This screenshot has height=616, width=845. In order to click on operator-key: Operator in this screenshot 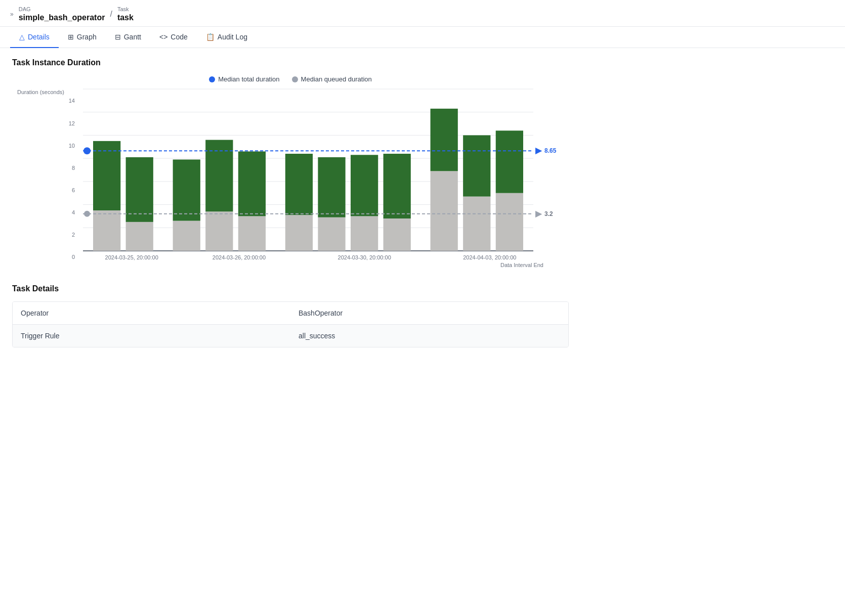, I will do `click(152, 313)`.